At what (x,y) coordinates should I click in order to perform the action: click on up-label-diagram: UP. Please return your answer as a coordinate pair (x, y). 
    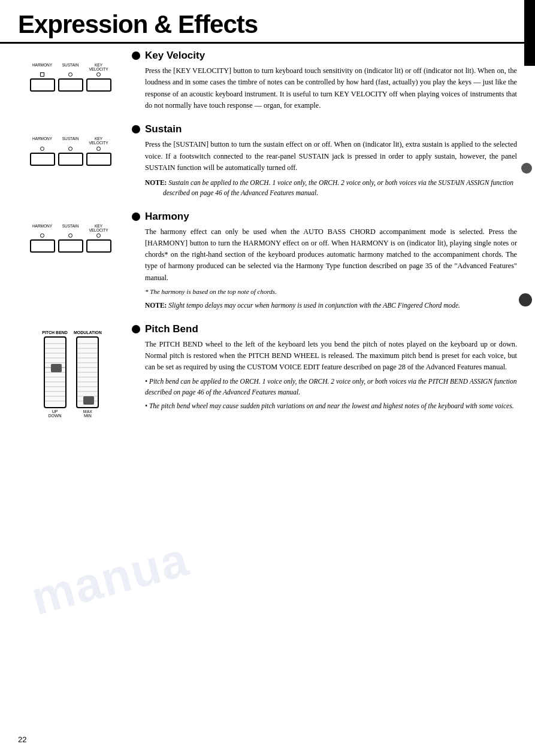
    Looking at the image, I should click on (55, 412).